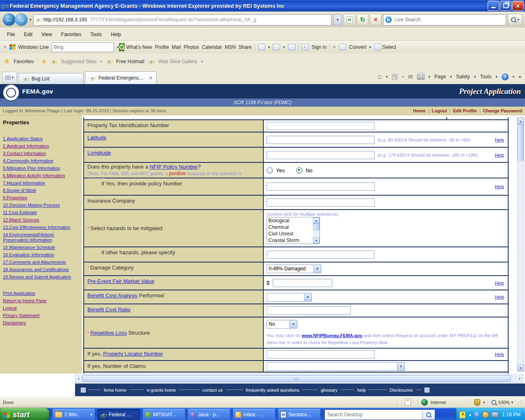 This screenshot has width=525, height=420. Describe the element at coordinates (520, 379) in the screenshot. I see `scroll-right-button: ›` at that location.